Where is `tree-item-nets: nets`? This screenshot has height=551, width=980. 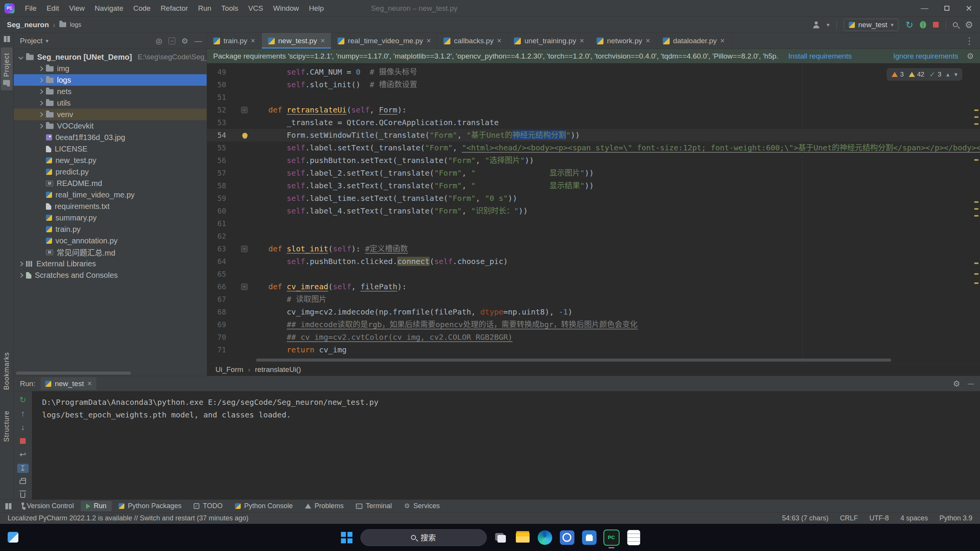 tree-item-nets: nets is located at coordinates (110, 91).